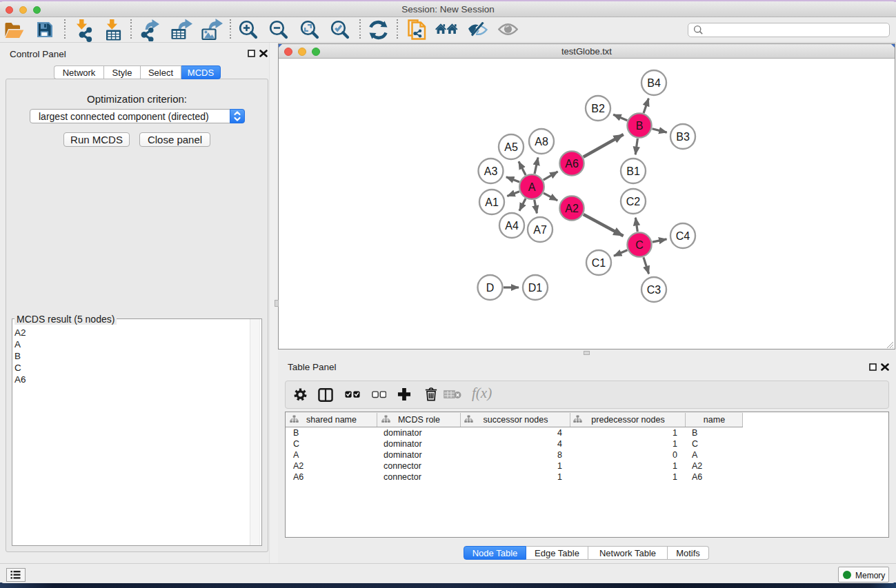  I want to click on svg-text: B4, so click(654, 83).